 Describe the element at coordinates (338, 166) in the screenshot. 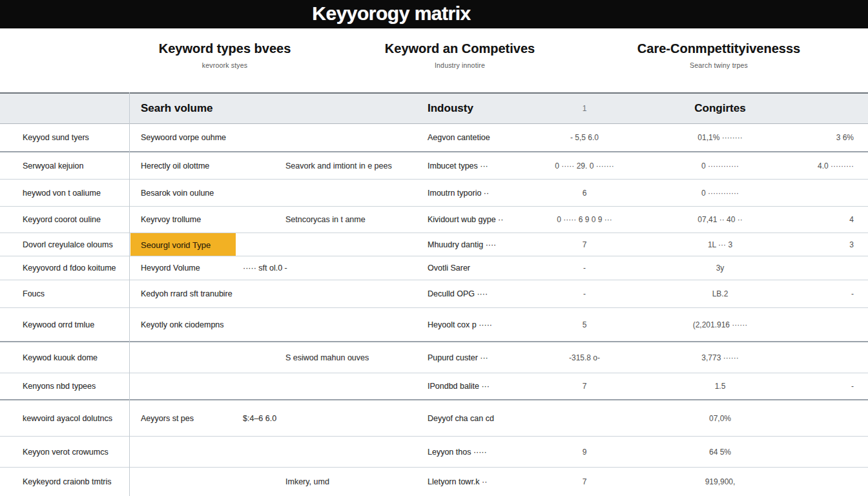

I see `cell-secondary: Seavork and imtiont in e pees` at that location.